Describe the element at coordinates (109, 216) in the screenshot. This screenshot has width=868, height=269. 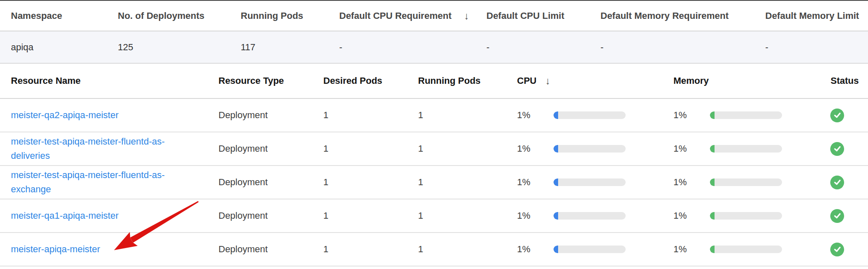
I see `resource-name-cell: meister-qa1-apiqa-meister` at that location.